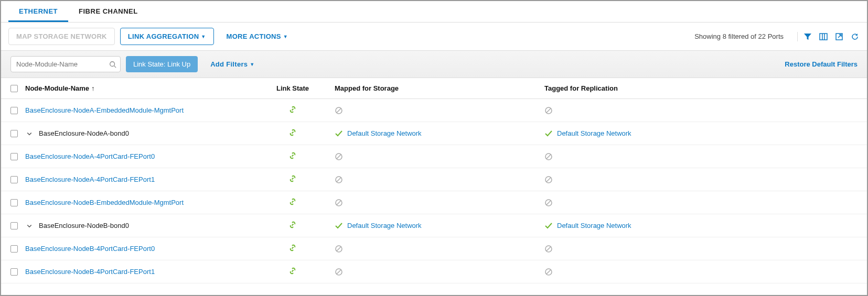  I want to click on restore-default-filters: Restore Default Filters, so click(821, 64).